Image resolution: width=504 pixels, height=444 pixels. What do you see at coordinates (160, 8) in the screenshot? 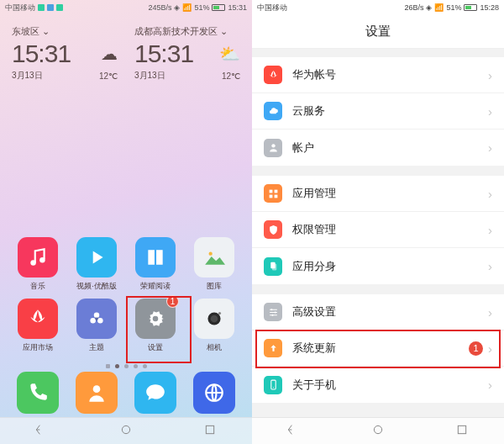
I see `network-speed: 245B/s` at bounding box center [160, 8].